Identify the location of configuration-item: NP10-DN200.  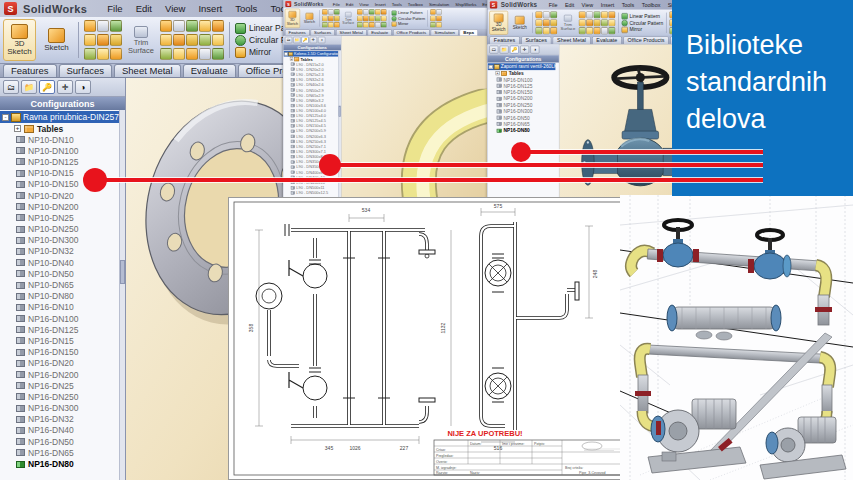
(62, 206).